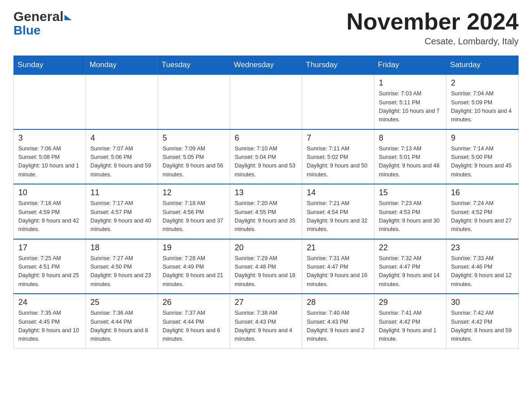 The height and width of the screenshot is (411, 532). I want to click on calendar-cell: 19Sunrise: 7:28 AMSunset: 4:49 PMDayligh…, so click(194, 267).